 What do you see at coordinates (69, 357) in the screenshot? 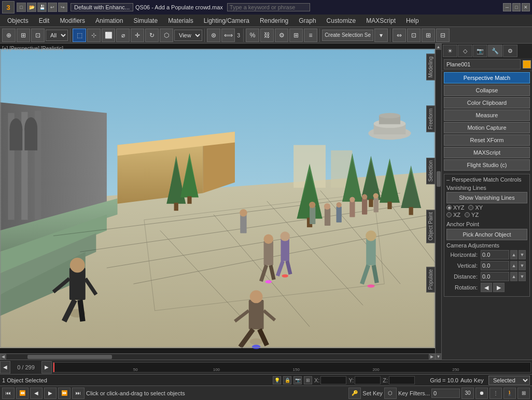
I see `scroll-thumb` at bounding box center [69, 357].